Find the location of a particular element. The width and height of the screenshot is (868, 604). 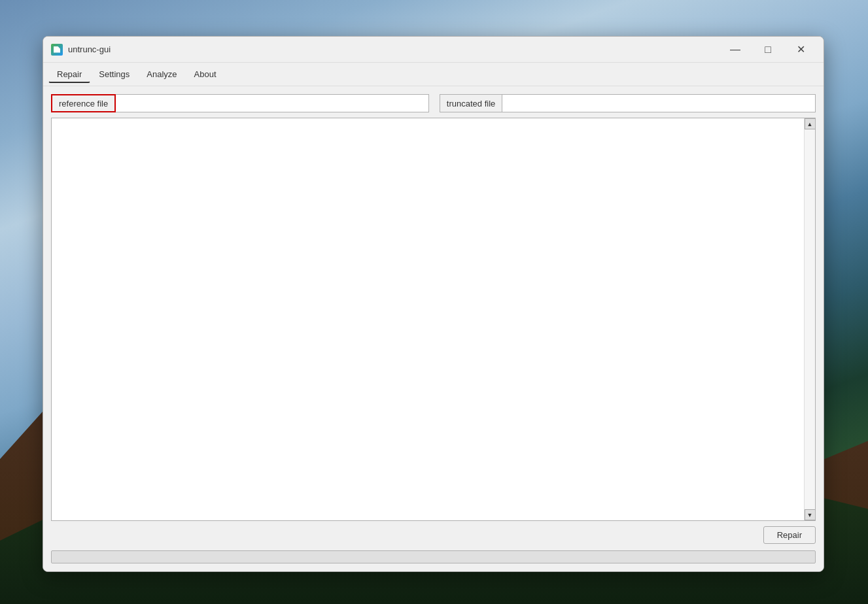

menu-item-settings: Settings is located at coordinates (114, 75).